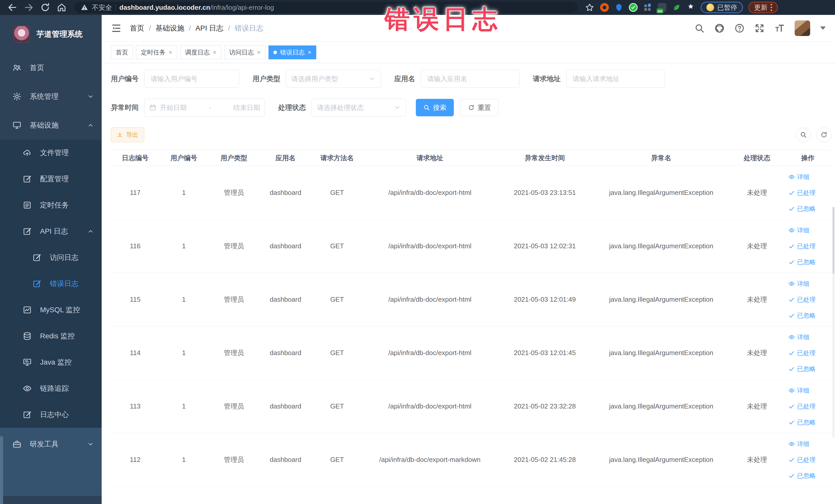  Describe the element at coordinates (51, 415) in the screenshot. I see `sidebar-item-log-center: 日志中心` at that location.